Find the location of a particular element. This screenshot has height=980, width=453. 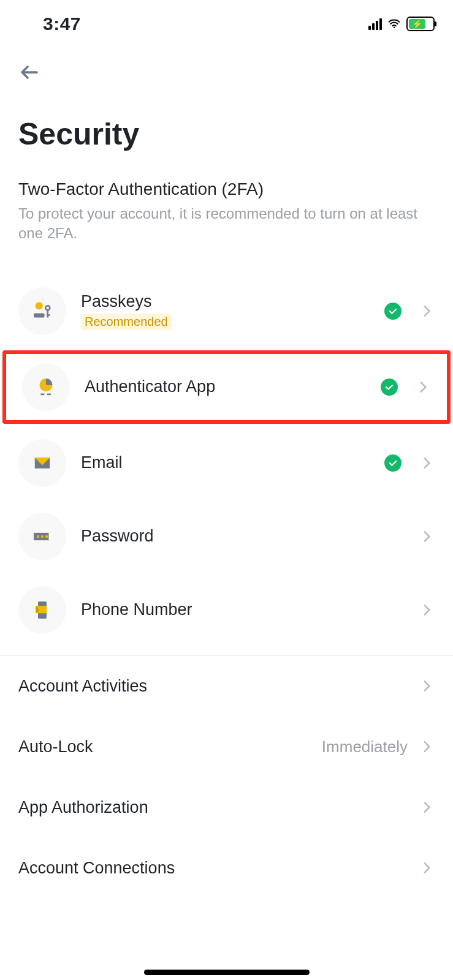

status-icons: ⚡ is located at coordinates (402, 24).